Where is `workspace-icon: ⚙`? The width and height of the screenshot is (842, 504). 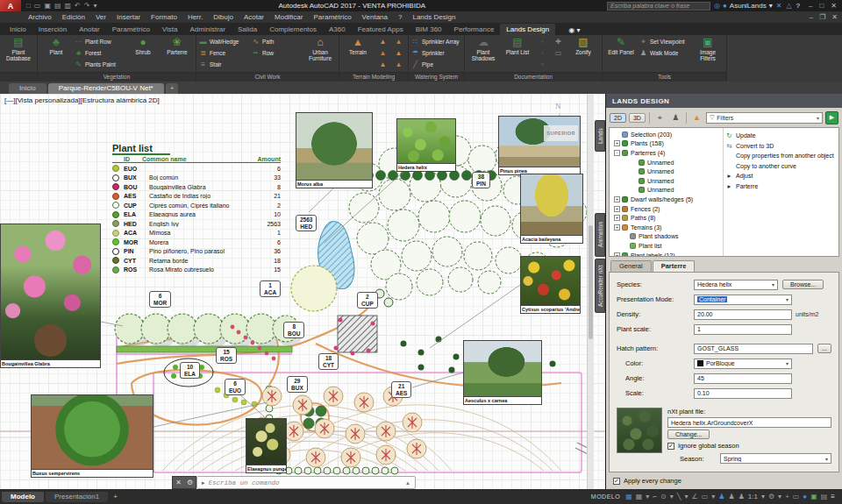
workspace-icon: ⚙ is located at coordinates (772, 497).